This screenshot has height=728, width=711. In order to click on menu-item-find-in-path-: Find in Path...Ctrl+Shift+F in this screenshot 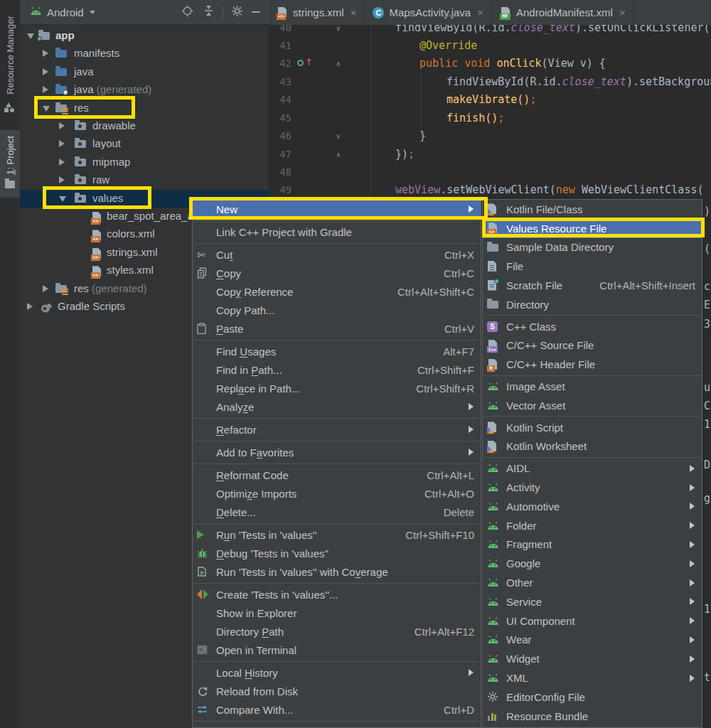, I will do `click(337, 370)`.